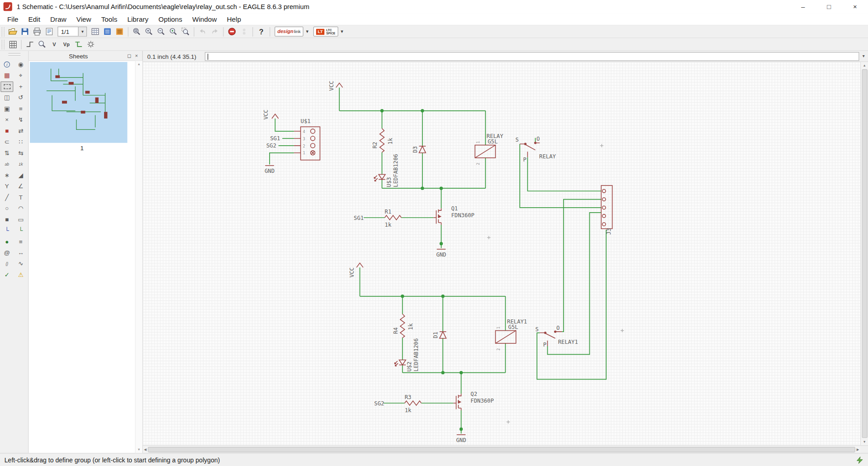 This screenshot has height=466, width=868. I want to click on relay1-value-label: G5L, so click(513, 327).